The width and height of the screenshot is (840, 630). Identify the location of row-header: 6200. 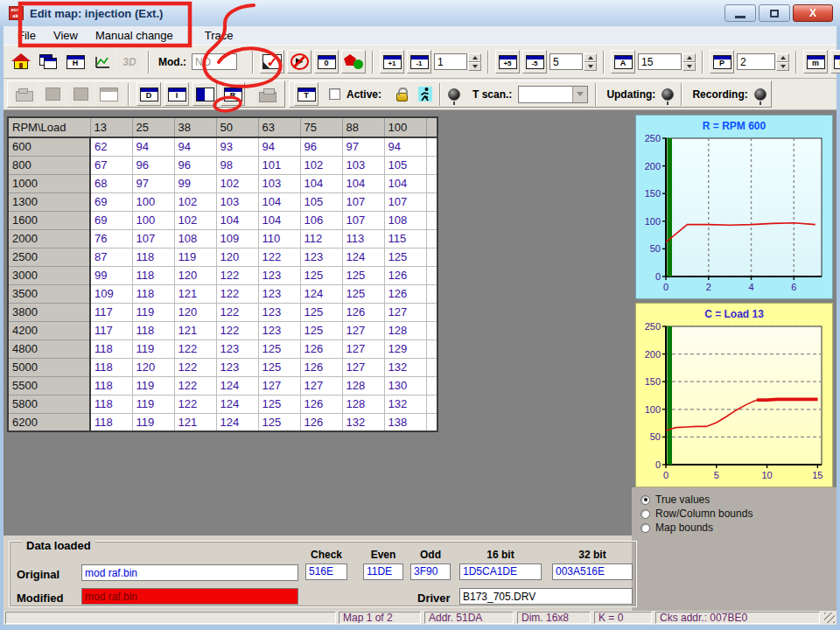
(49, 422).